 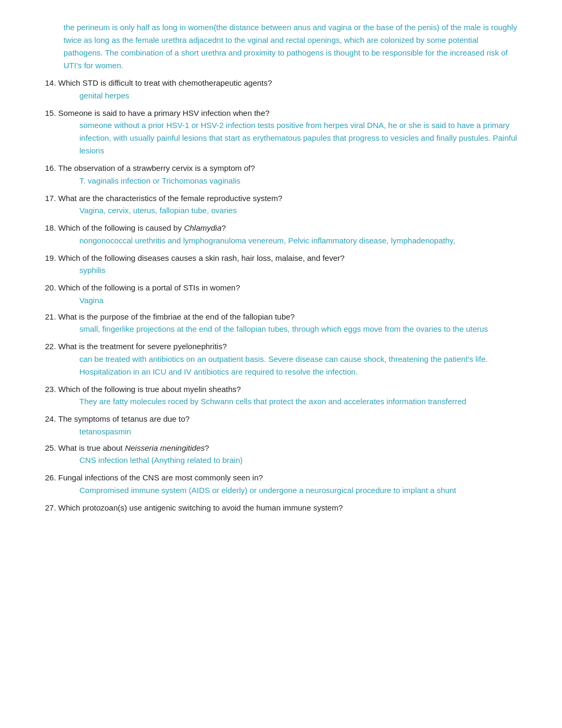 I want to click on answer-22: can be treated with antibiotics on an ou…, so click(x=300, y=366).